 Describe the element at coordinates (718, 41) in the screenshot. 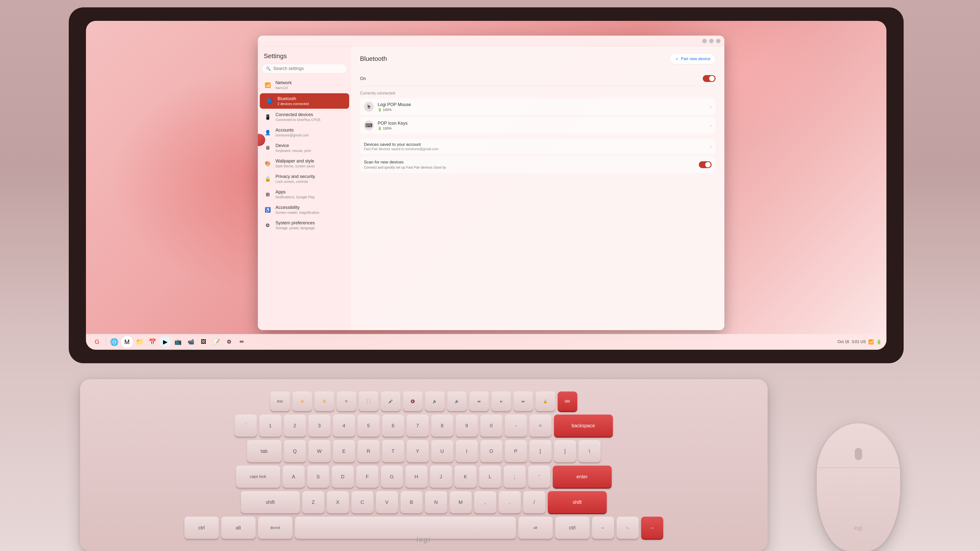

I see `close-button` at that location.